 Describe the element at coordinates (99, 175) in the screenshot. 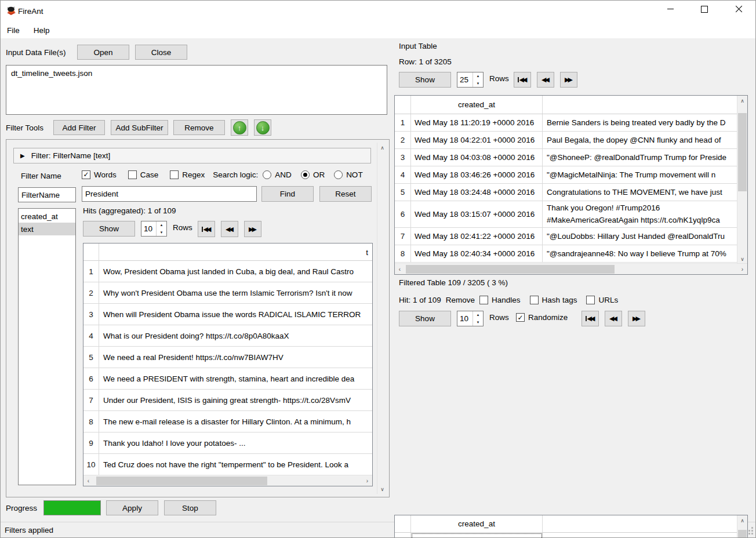

I see `words-option: ✓ Words` at that location.